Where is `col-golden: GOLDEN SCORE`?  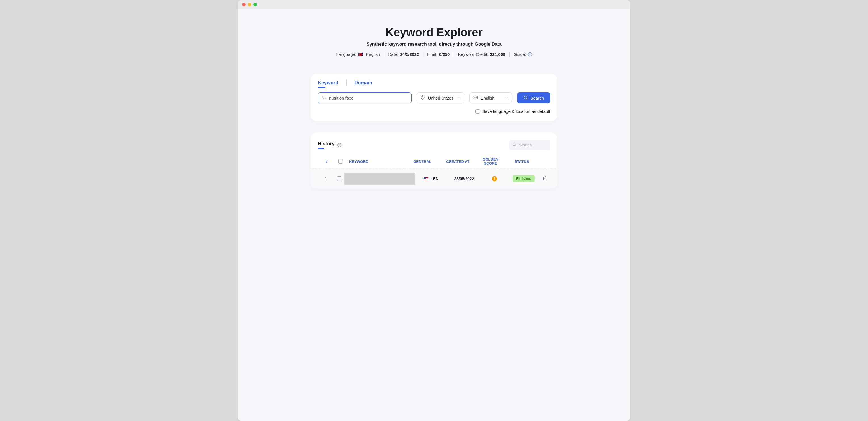
col-golden: GOLDEN SCORE is located at coordinates (491, 162).